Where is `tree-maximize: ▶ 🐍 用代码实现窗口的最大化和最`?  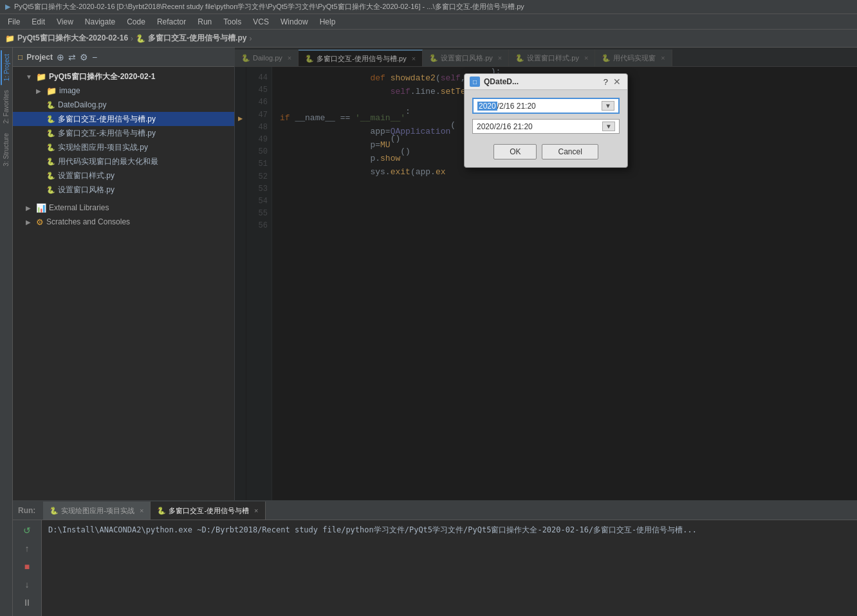 tree-maximize: ▶ 🐍 用代码实现窗口的最大化和最 is located at coordinates (124, 161).